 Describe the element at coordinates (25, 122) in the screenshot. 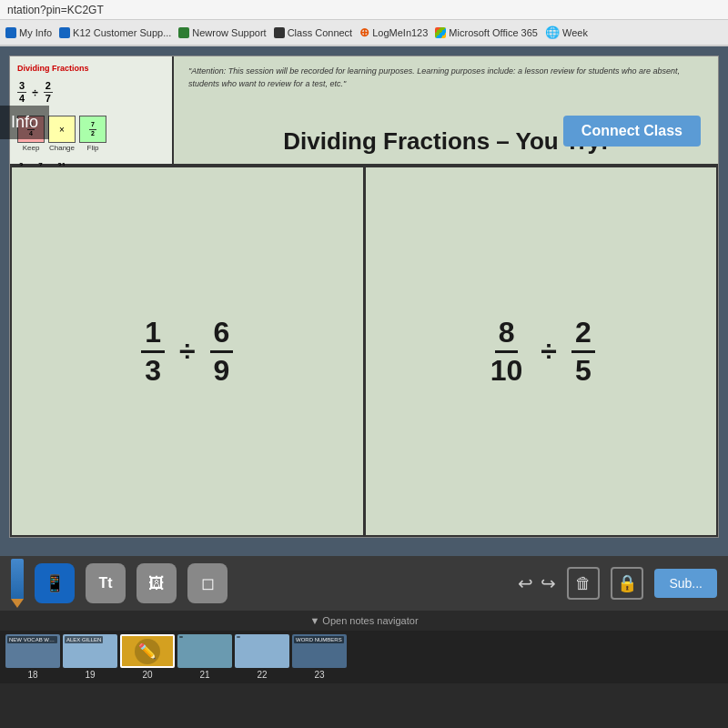

I see `info-button: Info` at that location.